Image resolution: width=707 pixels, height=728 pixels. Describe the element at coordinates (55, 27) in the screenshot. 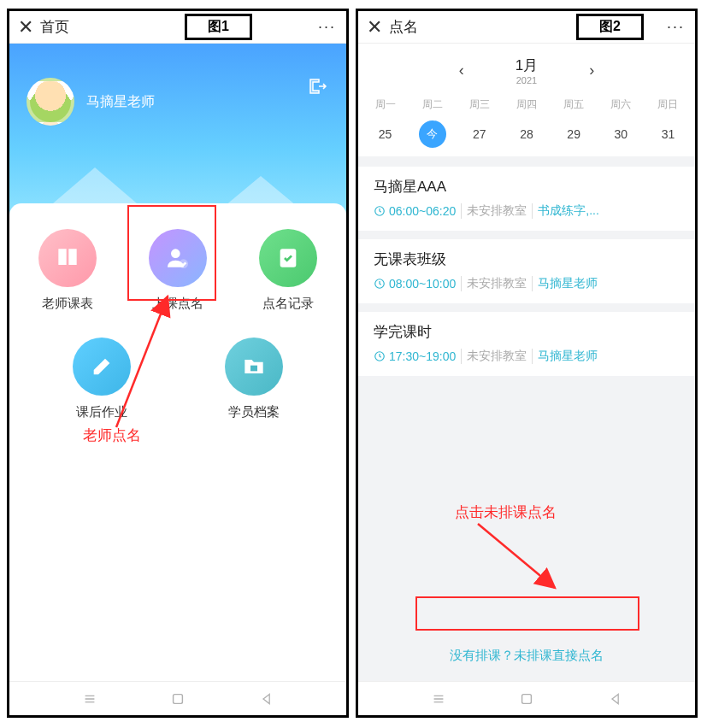

I see `page-title: 首页` at that location.